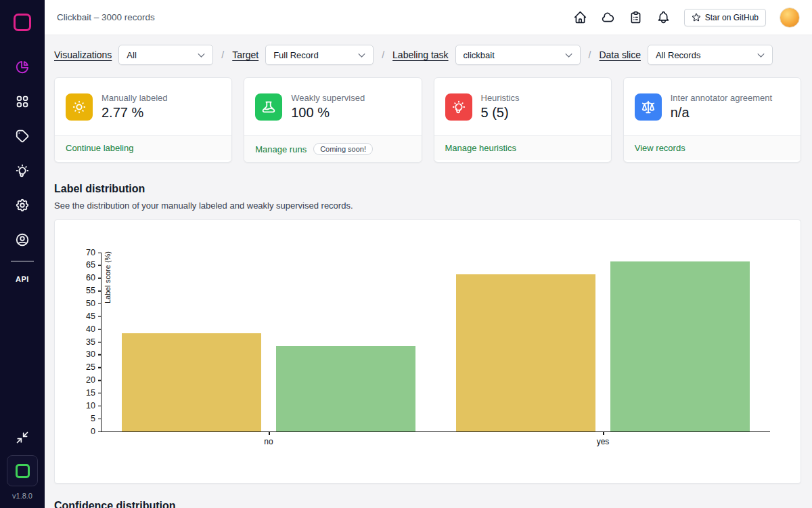 The image size is (812, 508). I want to click on y-tick-label-20: 20, so click(91, 381).